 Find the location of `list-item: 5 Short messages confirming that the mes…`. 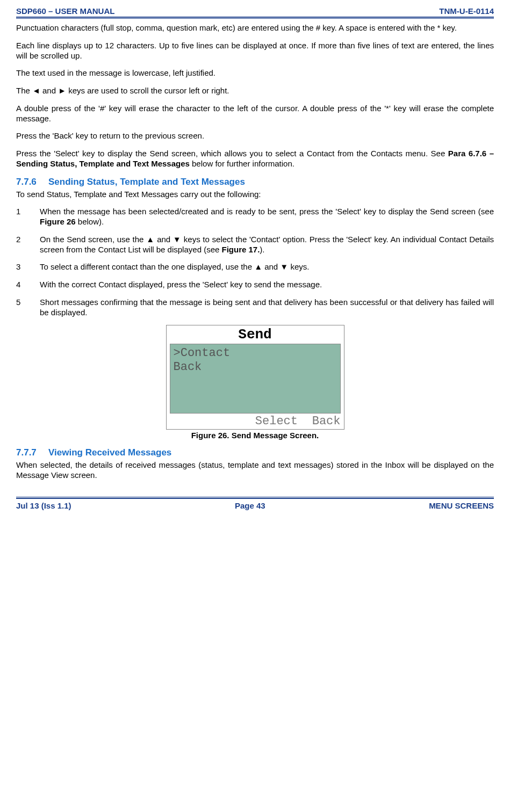

list-item: 5 Short messages confirming that the mes… is located at coordinates (255, 308).